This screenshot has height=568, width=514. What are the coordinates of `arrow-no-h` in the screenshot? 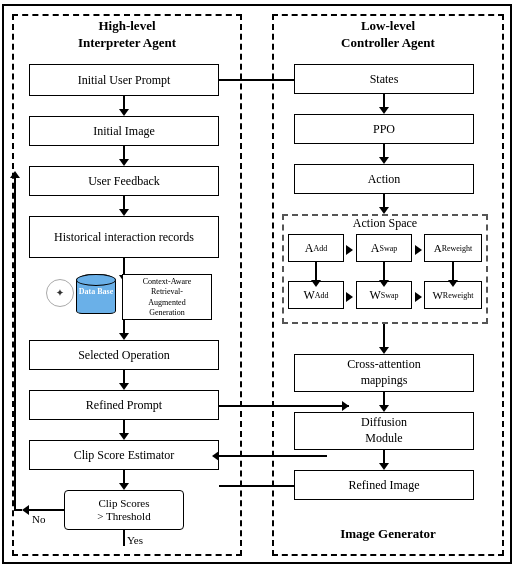 It's located at (46, 510).